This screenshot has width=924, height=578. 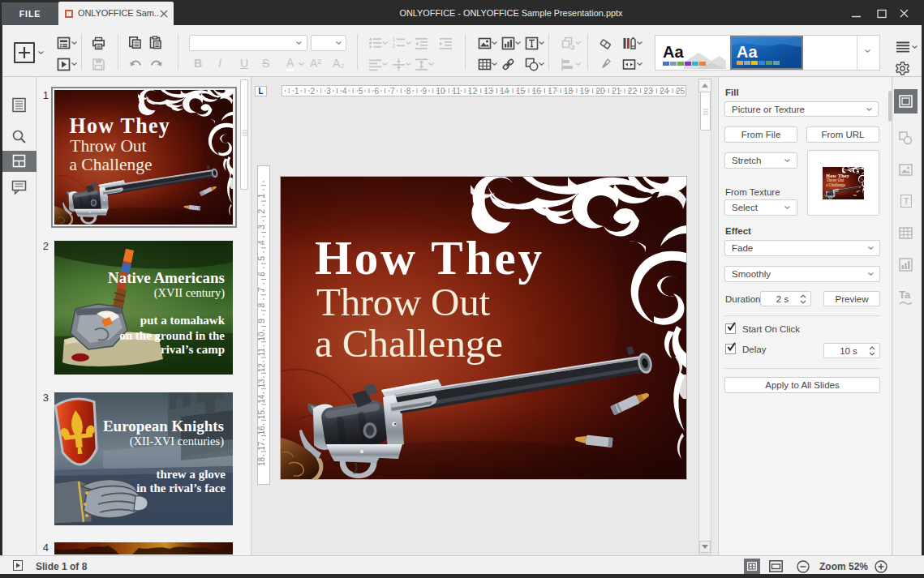 I want to click on svg-text: 17, so click(x=261, y=446).